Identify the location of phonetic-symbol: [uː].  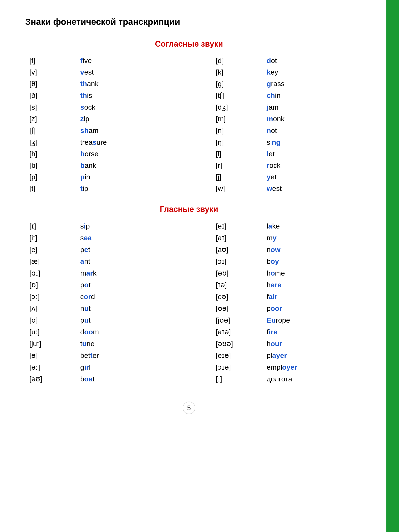
(51, 332).